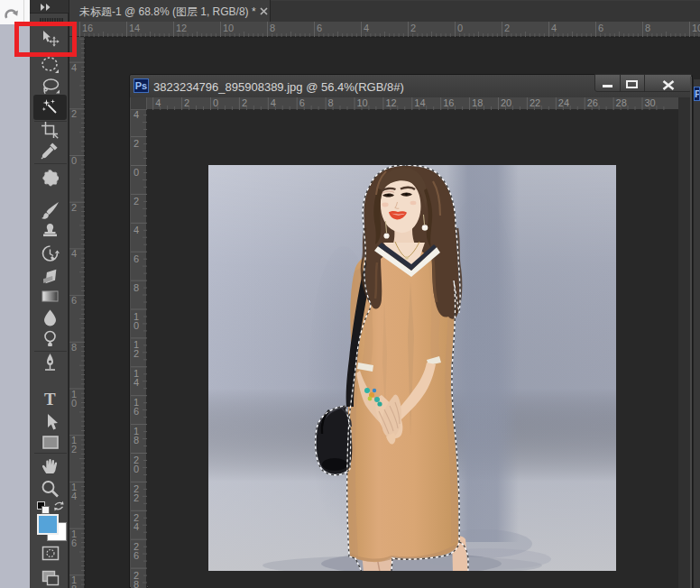 This screenshot has height=588, width=700. Describe the element at coordinates (622, 103) in the screenshot. I see `svg-text: 28` at that location.